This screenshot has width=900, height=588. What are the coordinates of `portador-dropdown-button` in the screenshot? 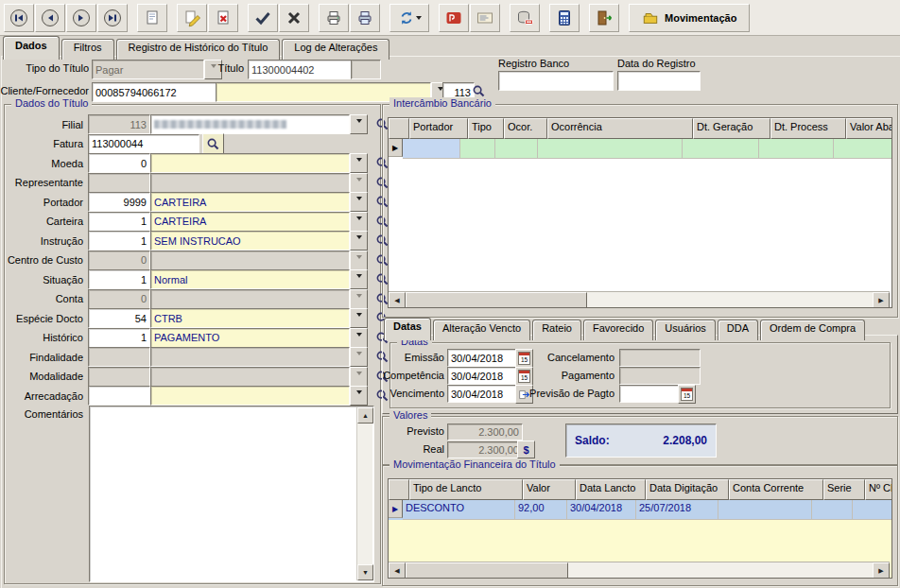 It's located at (359, 202).